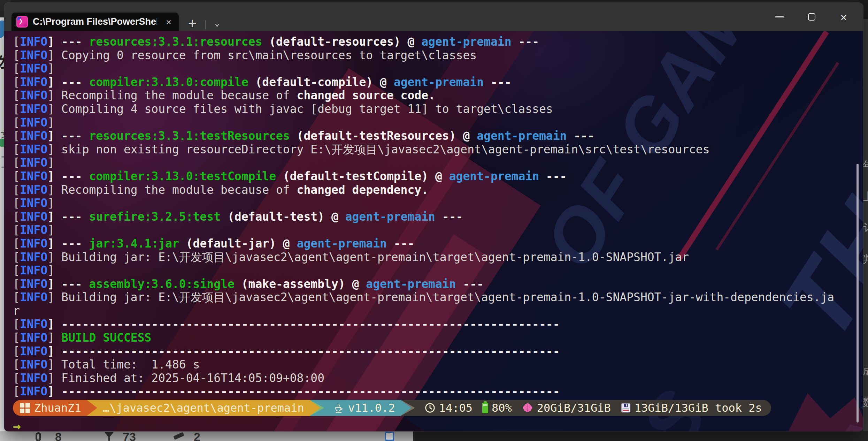  What do you see at coordinates (434, 42) in the screenshot?
I see `terminal-line: [INFO] --- resources:3.3.1:resources (de…` at bounding box center [434, 42].